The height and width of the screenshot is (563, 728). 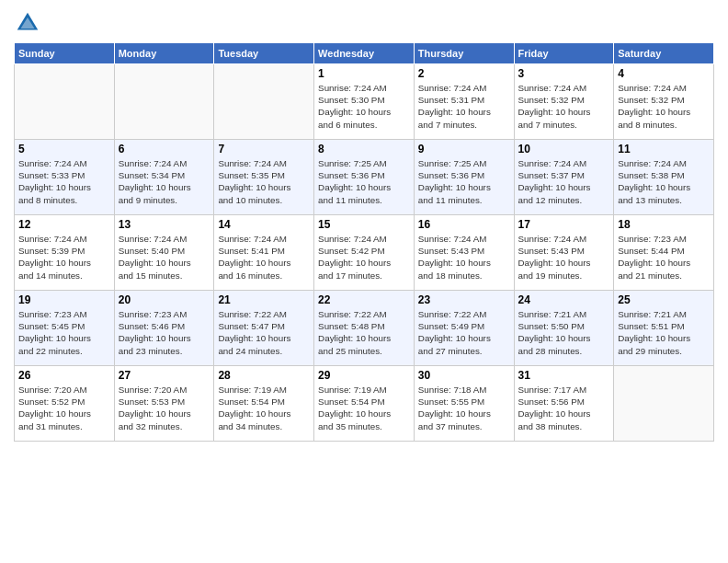 What do you see at coordinates (564, 74) in the screenshot?
I see `day-number: 3` at bounding box center [564, 74].